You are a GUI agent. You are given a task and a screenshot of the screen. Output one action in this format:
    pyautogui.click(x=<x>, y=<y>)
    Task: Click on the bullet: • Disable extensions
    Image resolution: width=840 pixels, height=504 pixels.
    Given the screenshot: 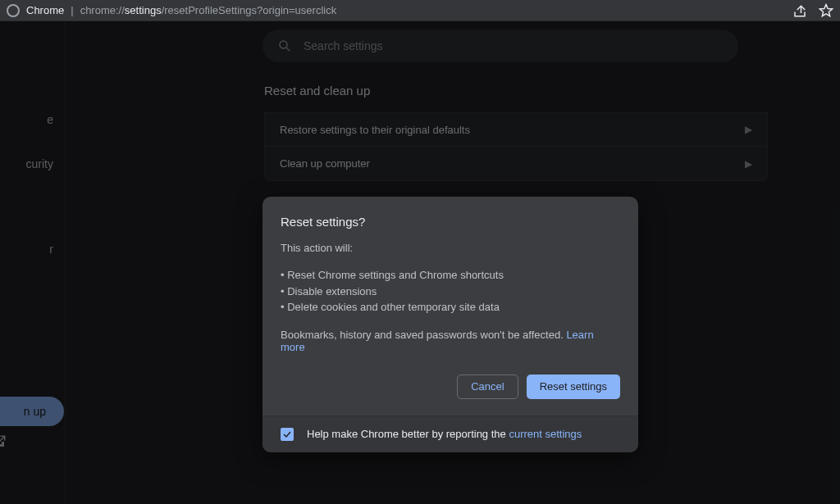 What is the action you would take?
    pyautogui.click(x=450, y=292)
    